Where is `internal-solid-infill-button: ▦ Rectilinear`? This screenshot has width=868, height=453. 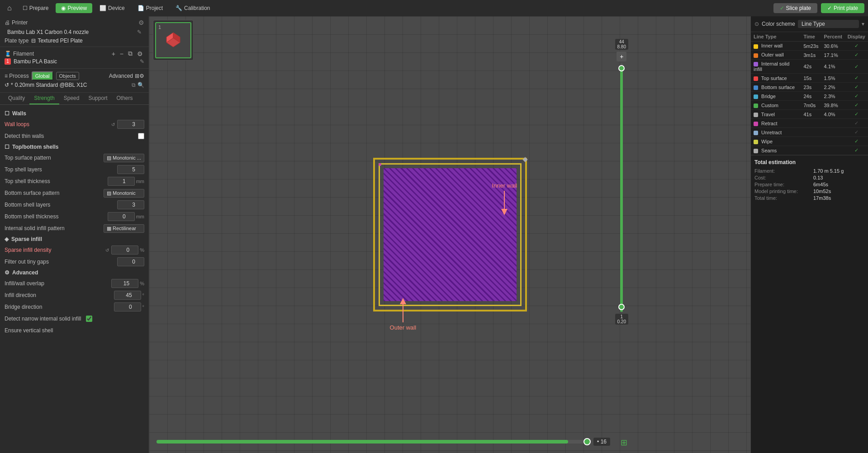 internal-solid-infill-button: ▦ Rectilinear is located at coordinates (124, 229).